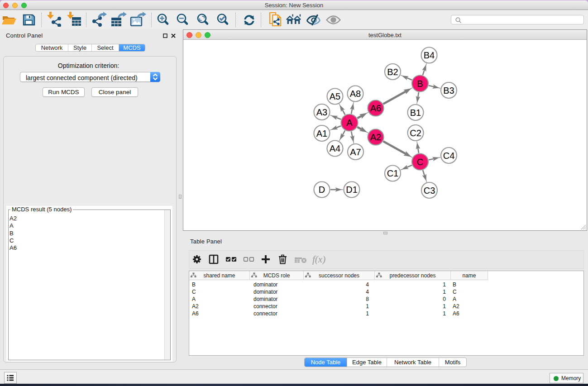 The image size is (588, 386). I want to click on svg-text: D1, so click(352, 190).